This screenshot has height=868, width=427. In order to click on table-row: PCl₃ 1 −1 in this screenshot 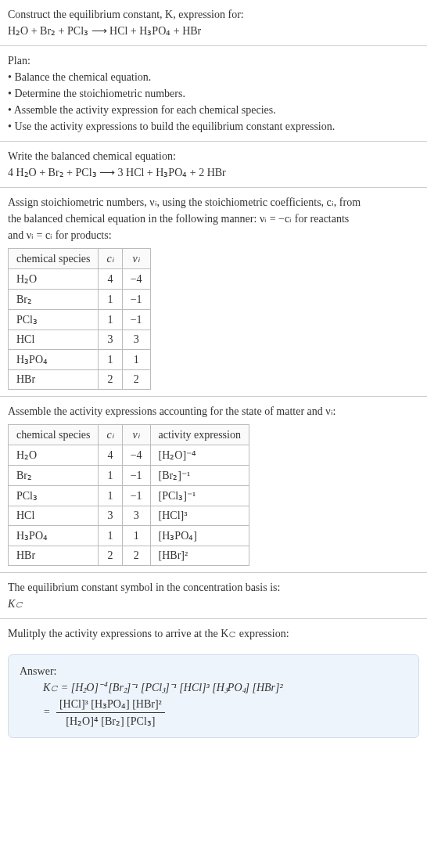, I will do `click(80, 320)`.